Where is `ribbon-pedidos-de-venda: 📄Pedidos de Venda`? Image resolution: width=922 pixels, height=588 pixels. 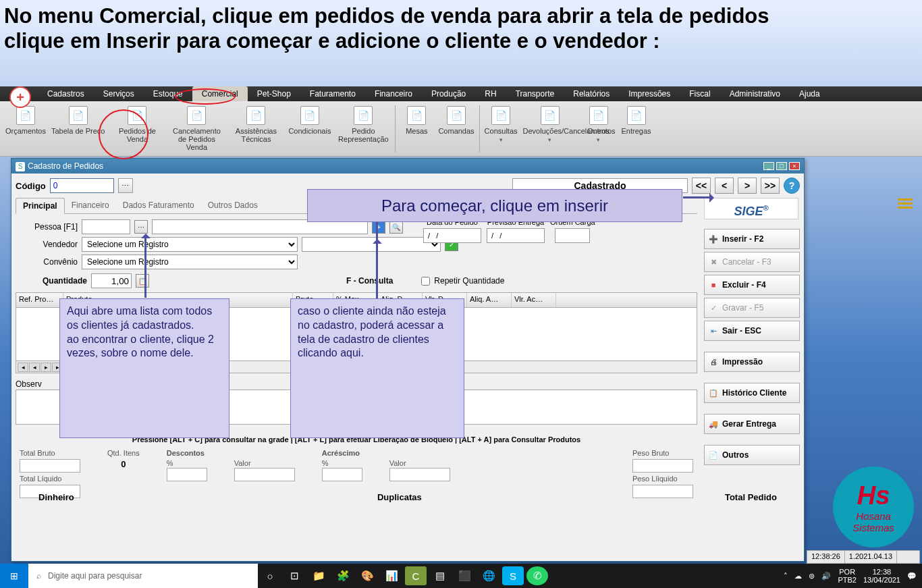
ribbon-pedidos-de-venda: 📄Pedidos de Venda is located at coordinates (137, 129).